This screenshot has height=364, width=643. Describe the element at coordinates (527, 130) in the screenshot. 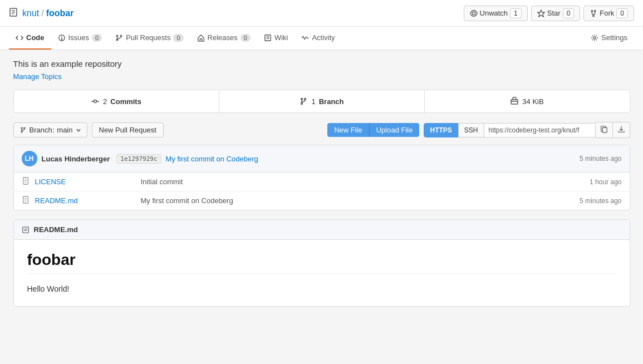

I see `clone-group: HTTPS SSH` at that location.